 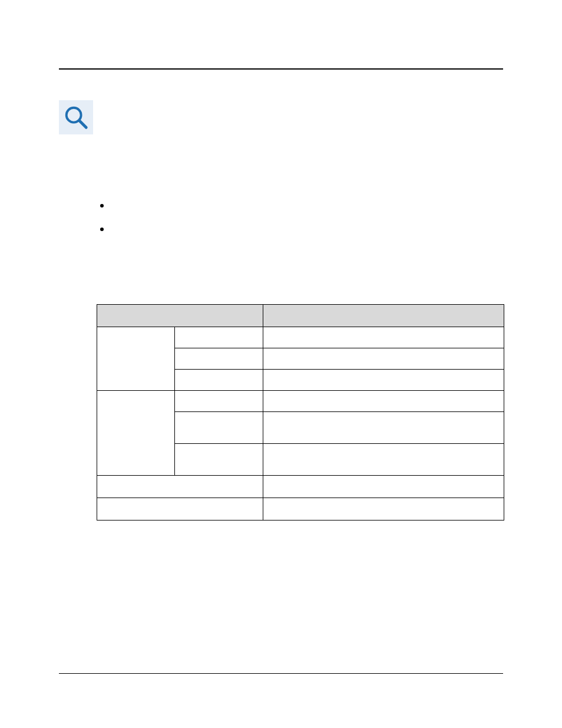 What do you see at coordinates (76, 117) in the screenshot?
I see `magnifier-icon-svg` at bounding box center [76, 117].